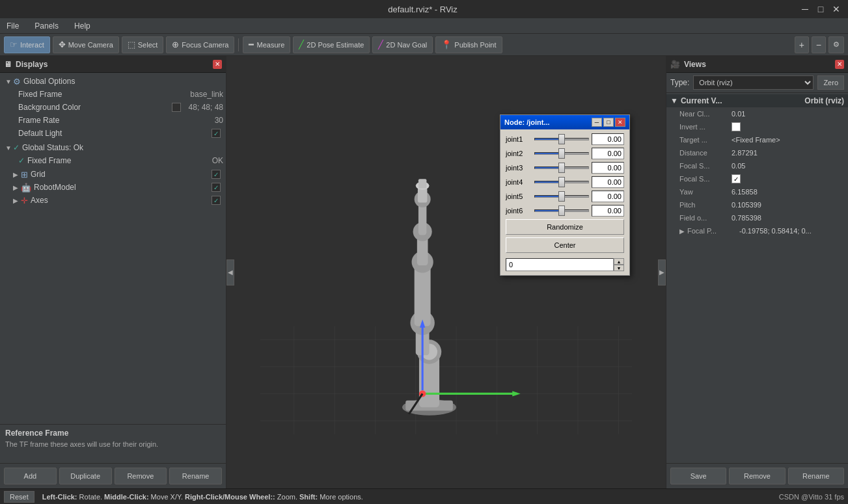 This screenshot has width=848, height=504. I want to click on menu-help: Help, so click(82, 26).